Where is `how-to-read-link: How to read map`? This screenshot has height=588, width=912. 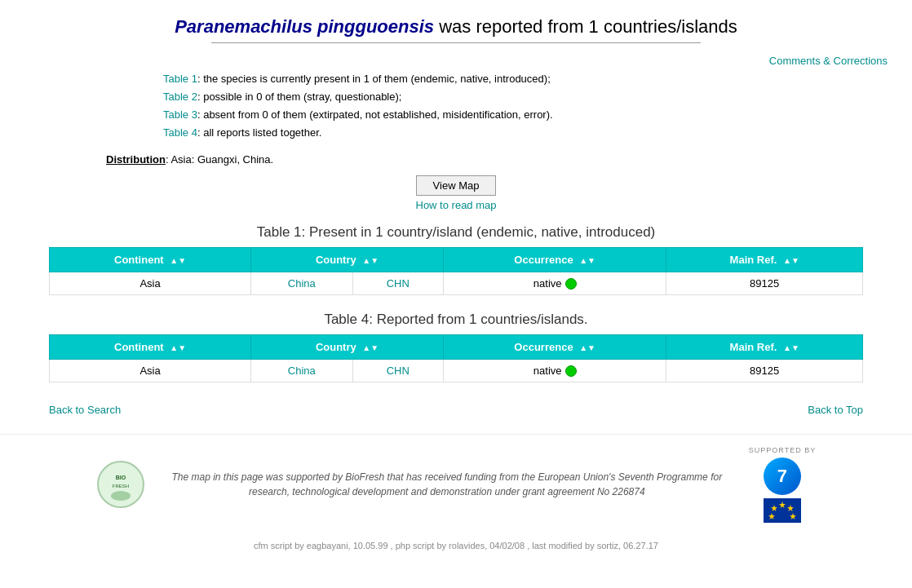
how-to-read-link: How to read map is located at coordinates (457, 206).